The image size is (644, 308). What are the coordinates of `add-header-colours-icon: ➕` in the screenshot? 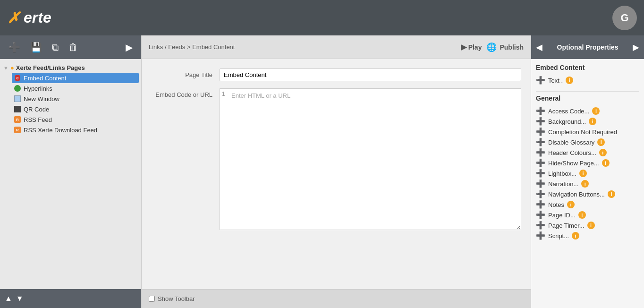 It's located at (541, 153).